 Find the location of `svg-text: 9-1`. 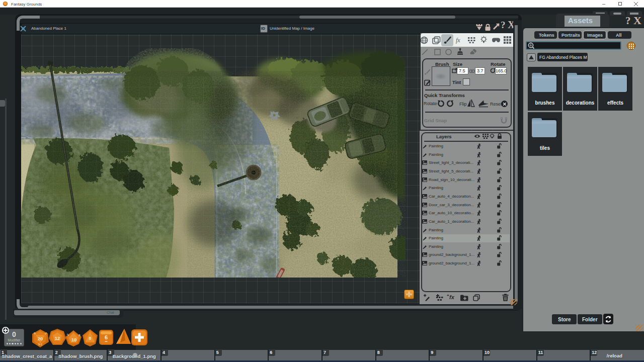

svg-text: 9-1 is located at coordinates (40, 344).